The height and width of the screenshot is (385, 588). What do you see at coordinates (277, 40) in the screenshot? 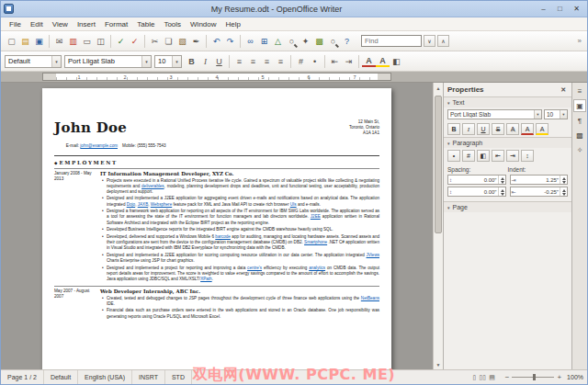
I see `draw-functions-icon: △` at bounding box center [277, 40].